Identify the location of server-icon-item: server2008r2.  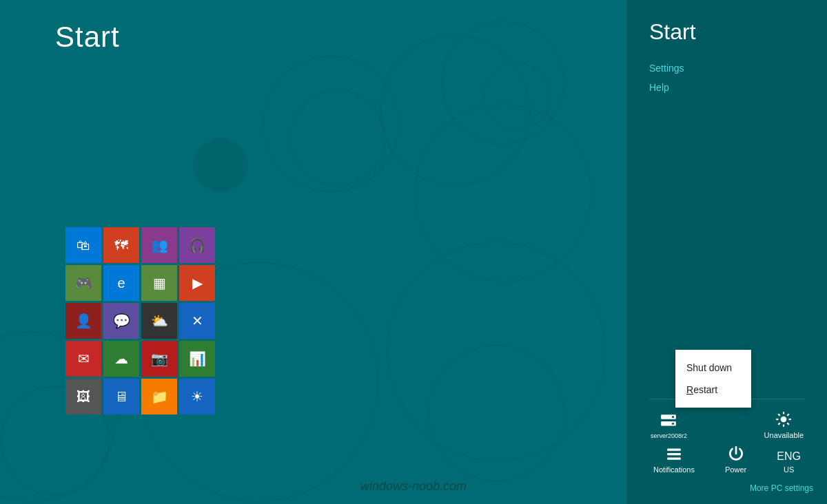
(668, 426).